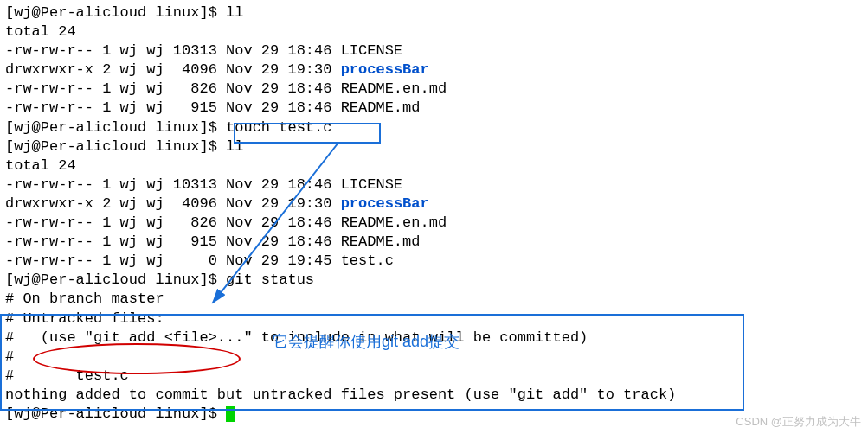  What do you see at coordinates (434, 319) in the screenshot?
I see `status-untracked-header: # Untracked files:` at bounding box center [434, 319].